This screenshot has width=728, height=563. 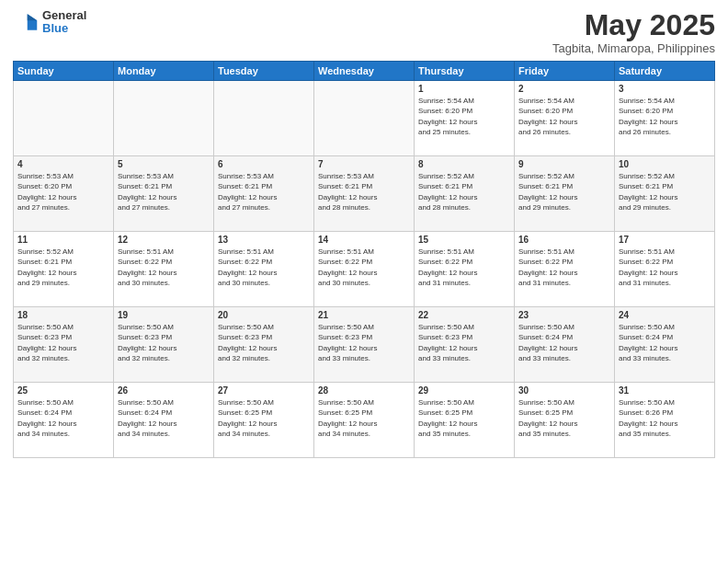 What do you see at coordinates (665, 88) in the screenshot?
I see `day-number: 3` at bounding box center [665, 88].